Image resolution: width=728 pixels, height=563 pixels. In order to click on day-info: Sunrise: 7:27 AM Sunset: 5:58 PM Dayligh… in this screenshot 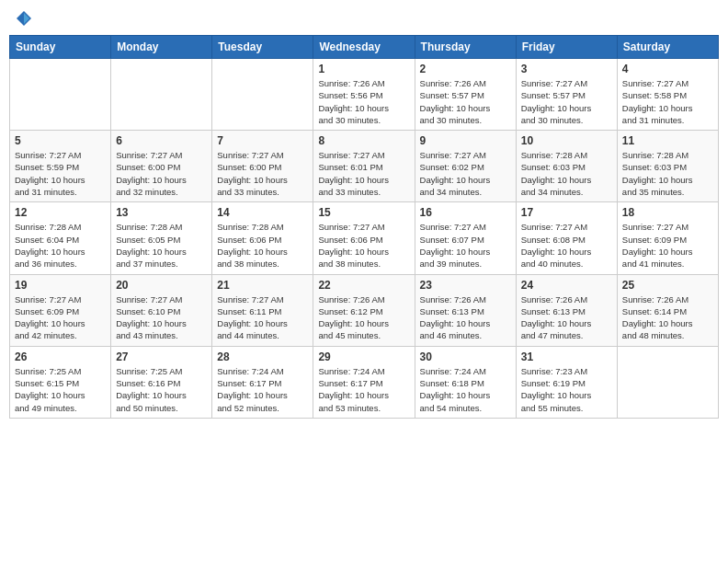, I will do `click(667, 101)`.